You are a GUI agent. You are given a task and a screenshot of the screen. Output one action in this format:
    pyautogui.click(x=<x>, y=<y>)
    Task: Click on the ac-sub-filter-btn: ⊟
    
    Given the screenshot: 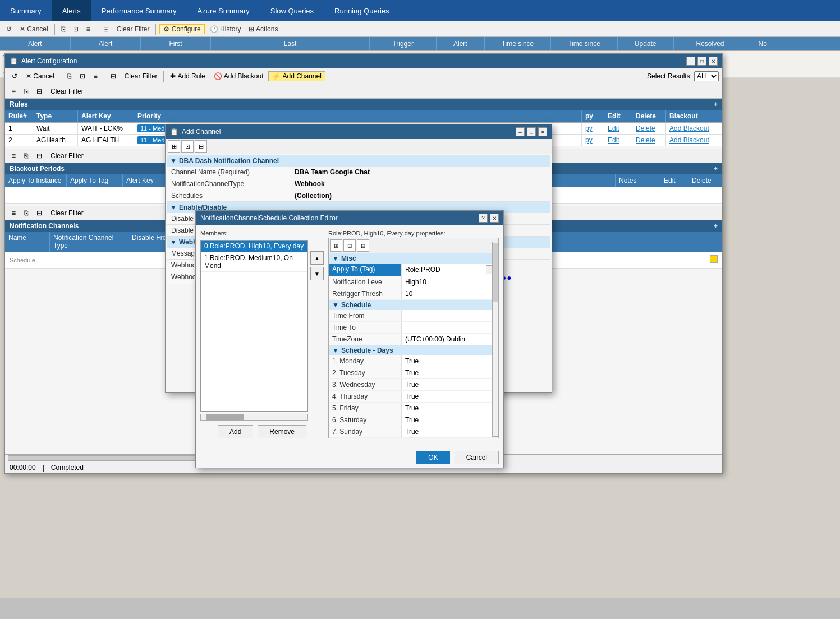 What is the action you would take?
    pyautogui.click(x=39, y=91)
    